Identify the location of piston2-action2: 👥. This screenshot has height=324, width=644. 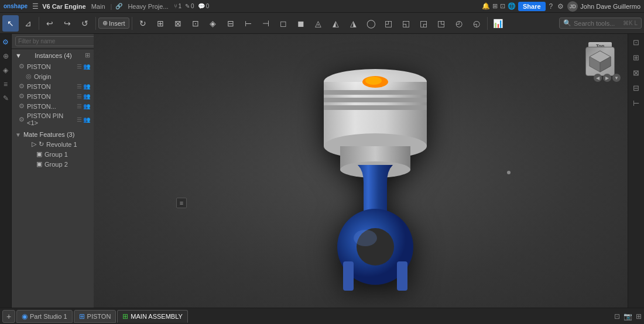
(87, 96).